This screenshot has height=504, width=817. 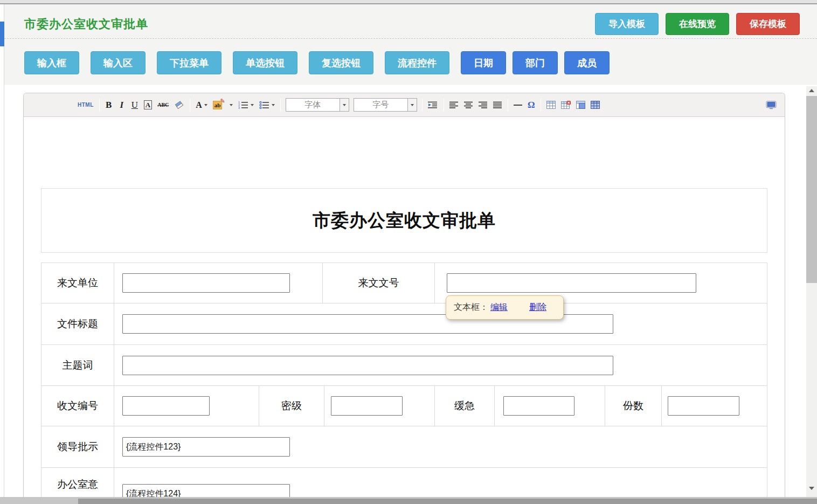 What do you see at coordinates (292, 406) in the screenshot?
I see `cell-label: 密级` at bounding box center [292, 406].